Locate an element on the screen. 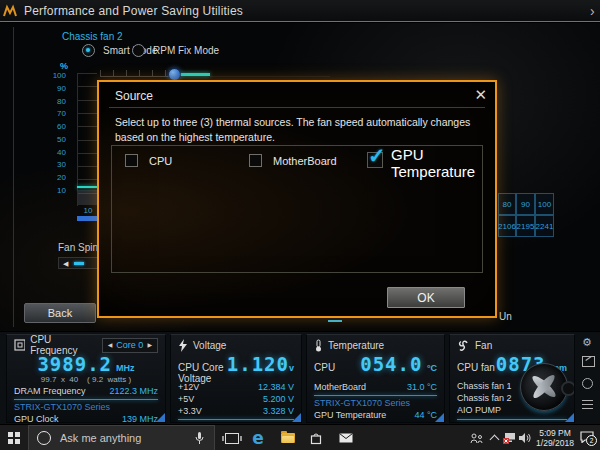 The image size is (600, 450). edge-browser-icon: e is located at coordinates (258, 438).